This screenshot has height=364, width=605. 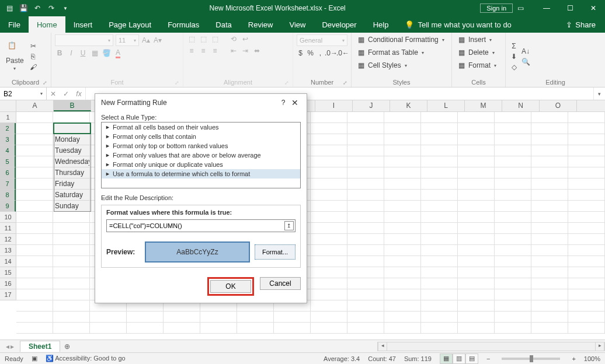 I want to click on find-select-icon: 🔍, so click(x=526, y=62).